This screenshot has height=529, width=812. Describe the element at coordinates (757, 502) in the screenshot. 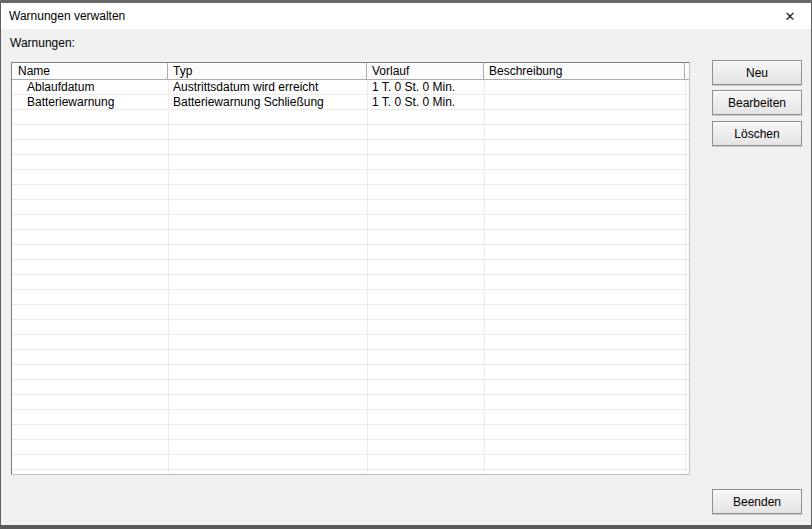

I see `beenden-button: Beenden` at that location.